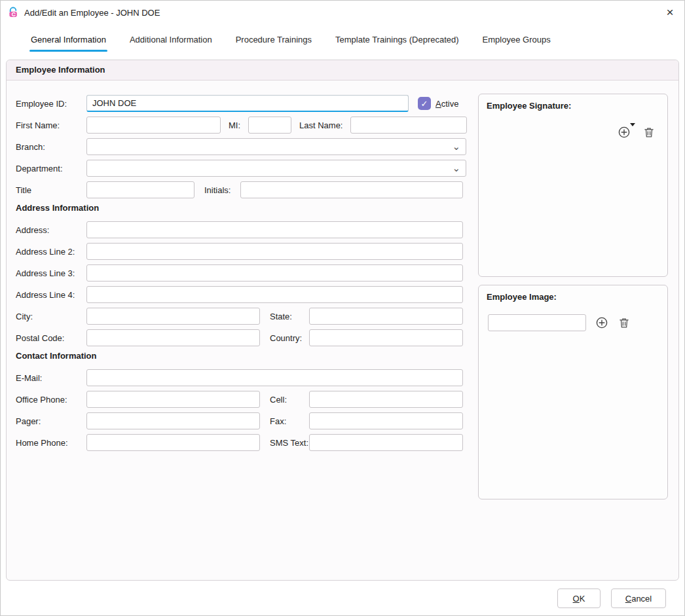 The width and height of the screenshot is (685, 616). I want to click on tab-general-information: General Information, so click(68, 42).